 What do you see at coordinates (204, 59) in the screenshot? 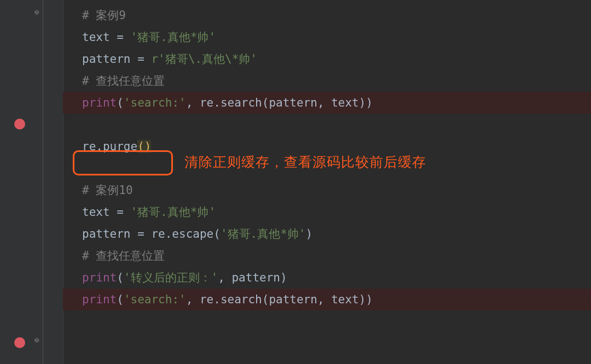
I see `string-literal: r'猪哥\.真他\*帅'` at bounding box center [204, 59].